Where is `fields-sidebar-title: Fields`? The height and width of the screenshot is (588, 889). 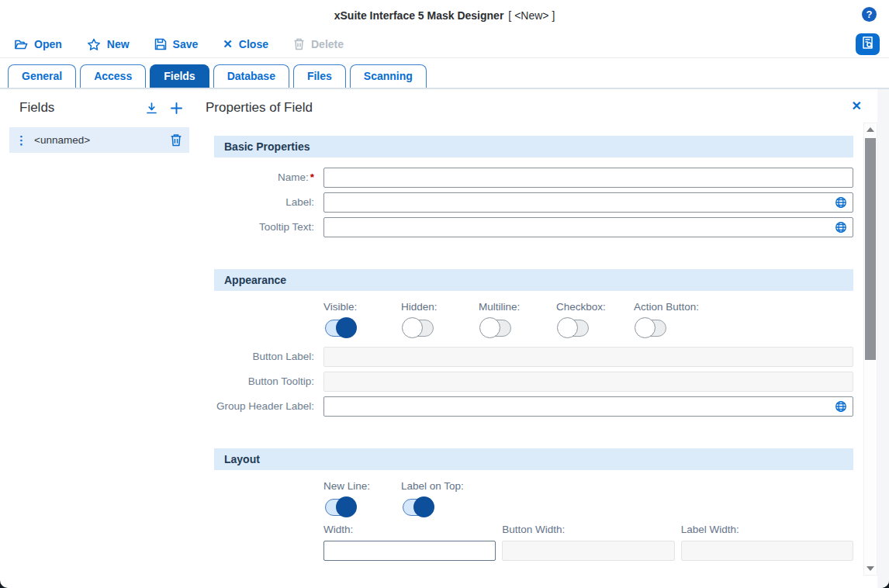 fields-sidebar-title: Fields is located at coordinates (37, 108).